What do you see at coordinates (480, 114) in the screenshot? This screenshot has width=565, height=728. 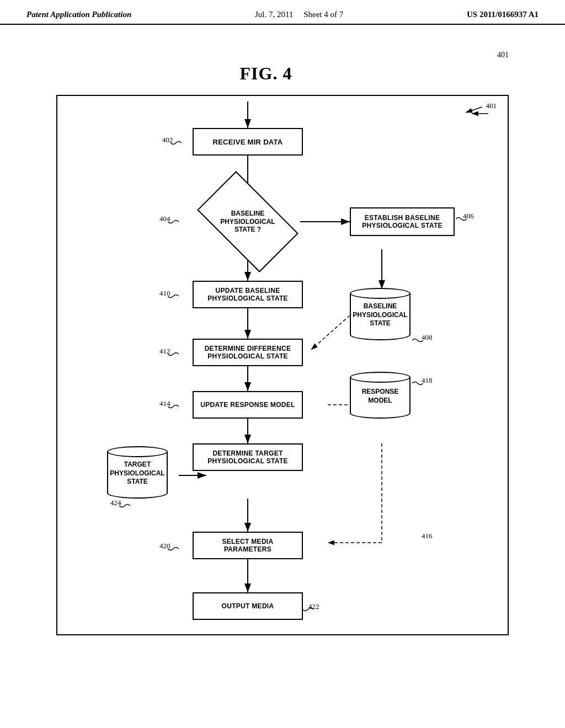 I see `corner-arrow` at bounding box center [480, 114].